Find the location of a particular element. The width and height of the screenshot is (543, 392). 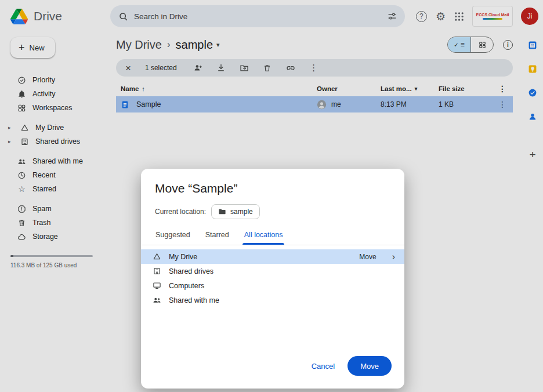

location-label: My Drive is located at coordinates (183, 257).